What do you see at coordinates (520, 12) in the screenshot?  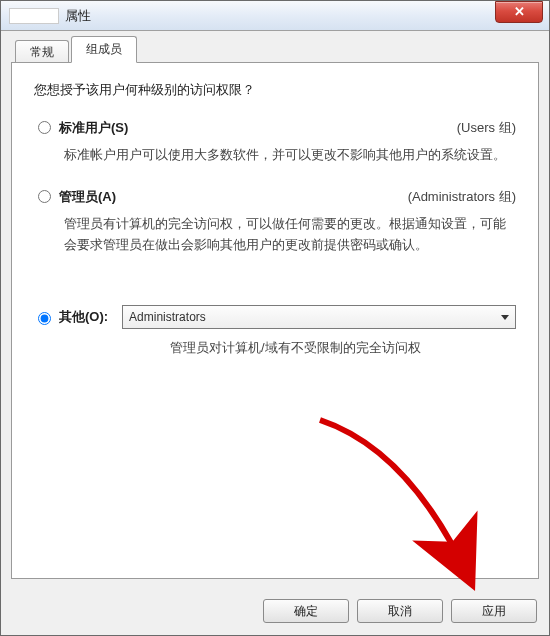 I see `close-icon: ✕` at bounding box center [520, 12].